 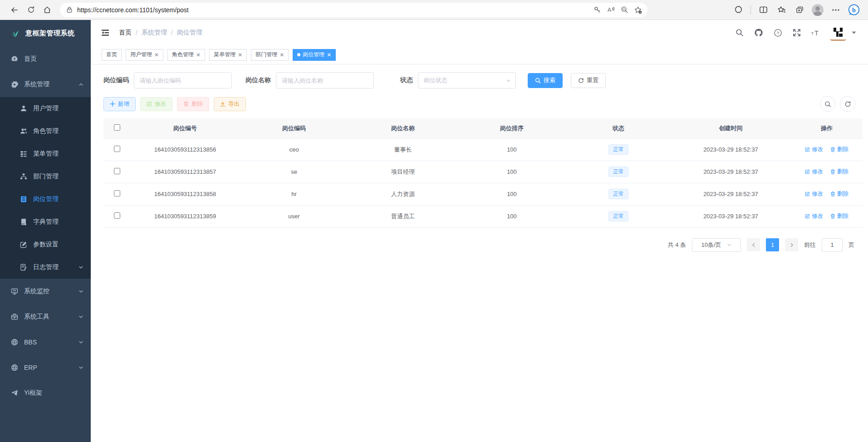 What do you see at coordinates (763, 10) in the screenshot?
I see `split-screen-button` at bounding box center [763, 10].